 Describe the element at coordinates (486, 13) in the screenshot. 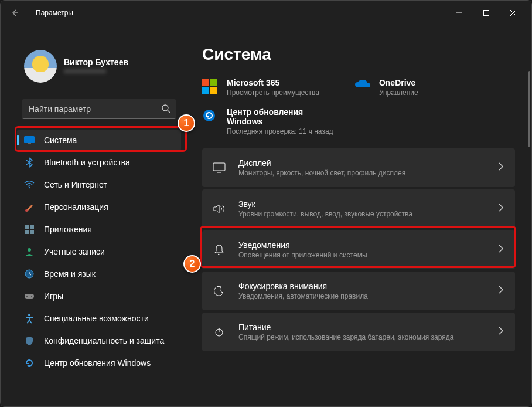

I see `maximize-icon` at that location.